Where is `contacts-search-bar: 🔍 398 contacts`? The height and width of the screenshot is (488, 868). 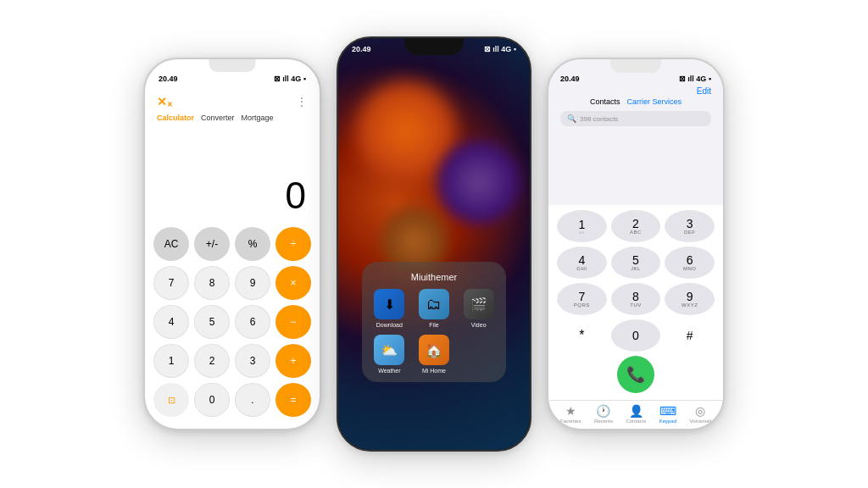 contacts-search-bar: 🔍 398 contacts is located at coordinates (636, 119).